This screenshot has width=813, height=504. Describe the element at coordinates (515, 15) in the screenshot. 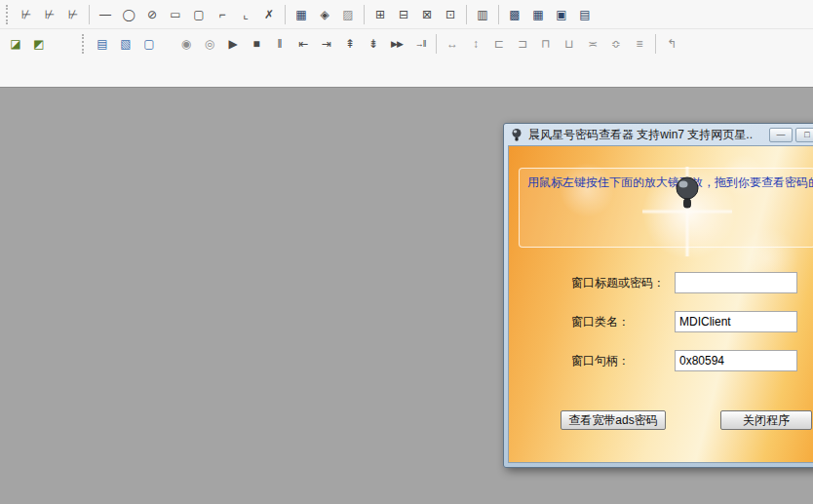

I see `picture-frame-icon: ▩` at that location.